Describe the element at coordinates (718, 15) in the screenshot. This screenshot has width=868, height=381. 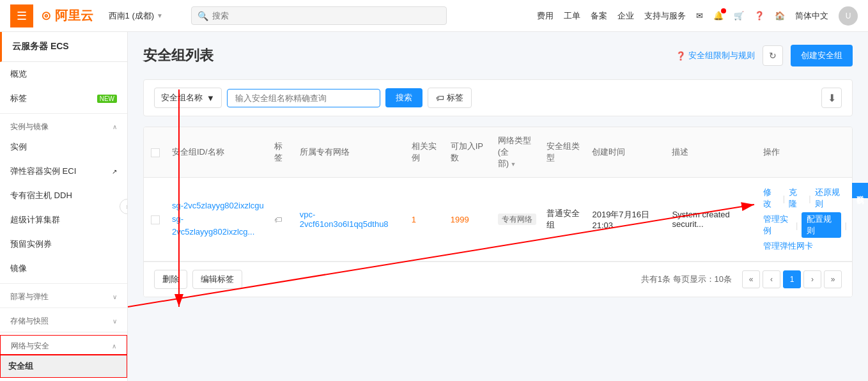
I see `nav-item-bell: 🔔` at that location.